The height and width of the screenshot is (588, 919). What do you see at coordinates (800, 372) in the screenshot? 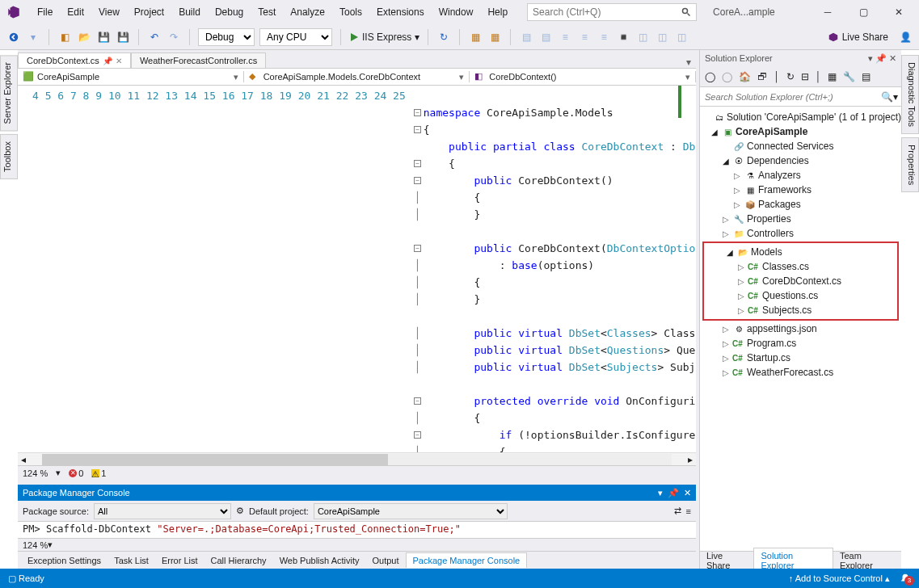
I see `tree-weather: ▷C#WeatherForecast.cs` at bounding box center [800, 372].